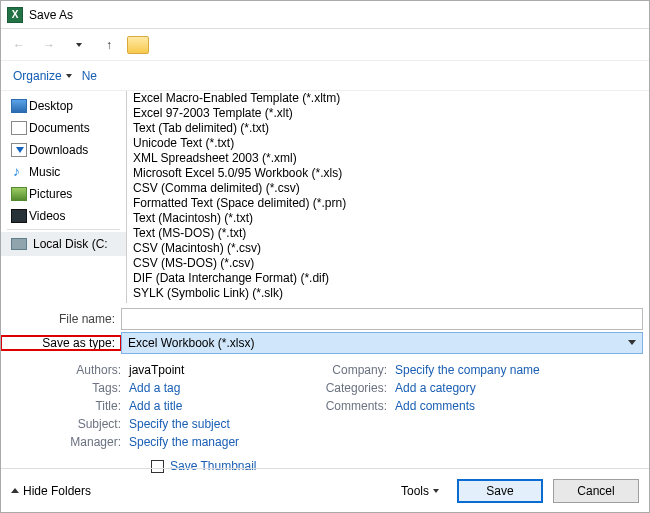  Describe the element at coordinates (90, 76) in the screenshot. I see `new-folder-button: Ne` at that location.